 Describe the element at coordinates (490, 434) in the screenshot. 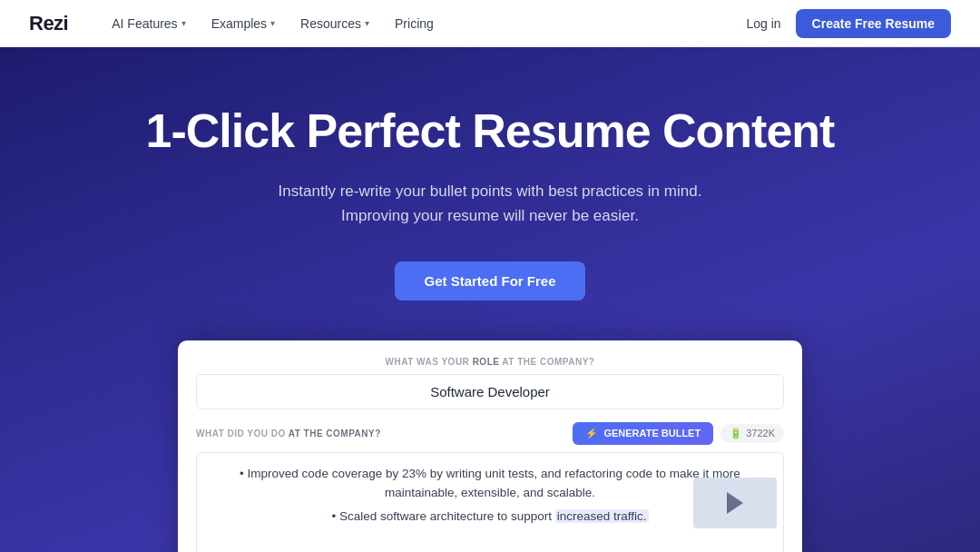

I see `did-field-row: WHAT DID YOU DO AT THE COMPANY? ⚡ GENERA…` at that location.